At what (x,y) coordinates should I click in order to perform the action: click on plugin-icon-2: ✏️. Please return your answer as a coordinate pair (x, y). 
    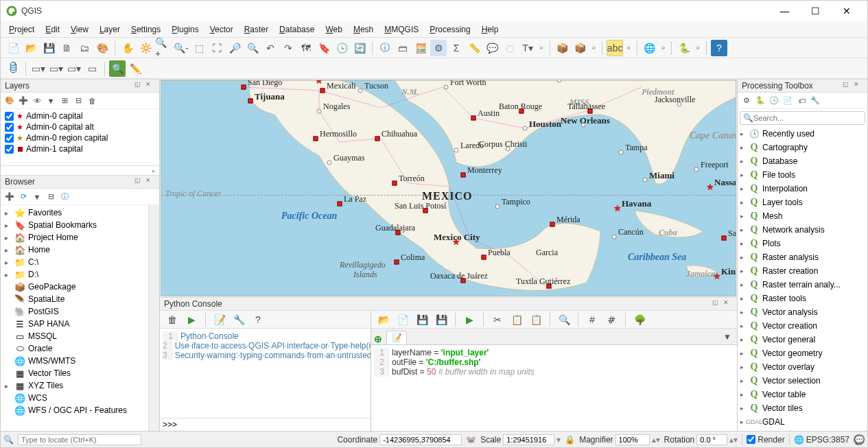
    Looking at the image, I should click on (135, 69).